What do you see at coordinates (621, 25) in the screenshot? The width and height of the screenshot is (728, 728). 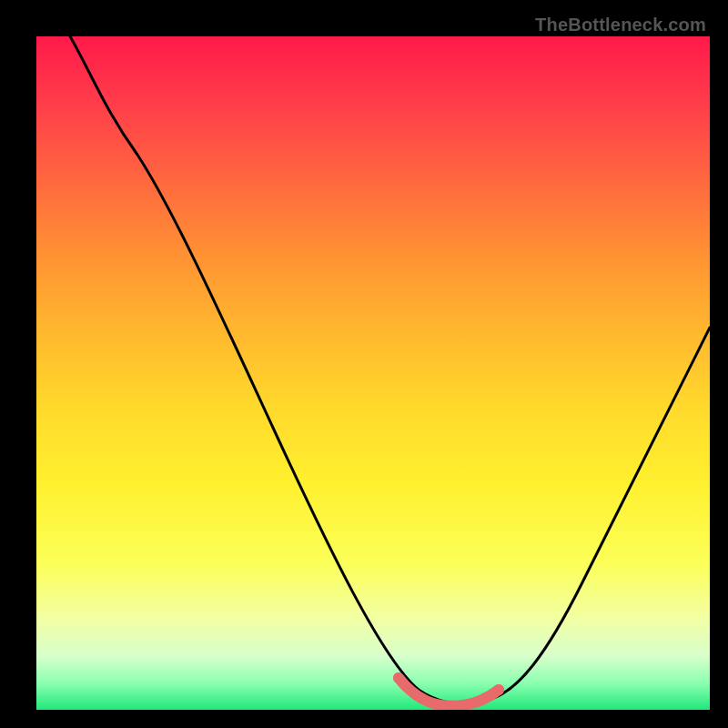 I see `watermark-text: TheBottleneck.com` at bounding box center [621, 25].